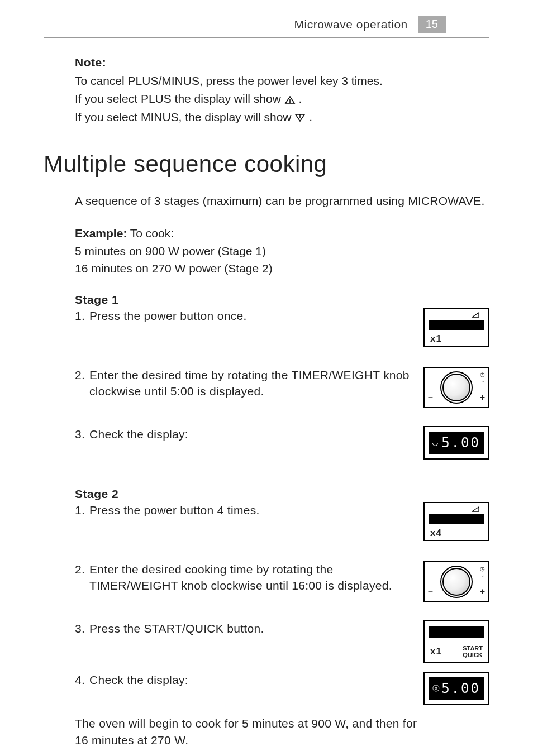  Describe the element at coordinates (351, 25) in the screenshot. I see `header-title: Microwave operation` at that location.